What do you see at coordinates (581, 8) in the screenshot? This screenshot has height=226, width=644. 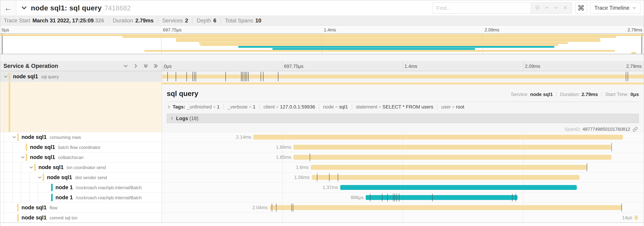 I see `keyboard-shortcuts-button: ⌘` at bounding box center [581, 8].